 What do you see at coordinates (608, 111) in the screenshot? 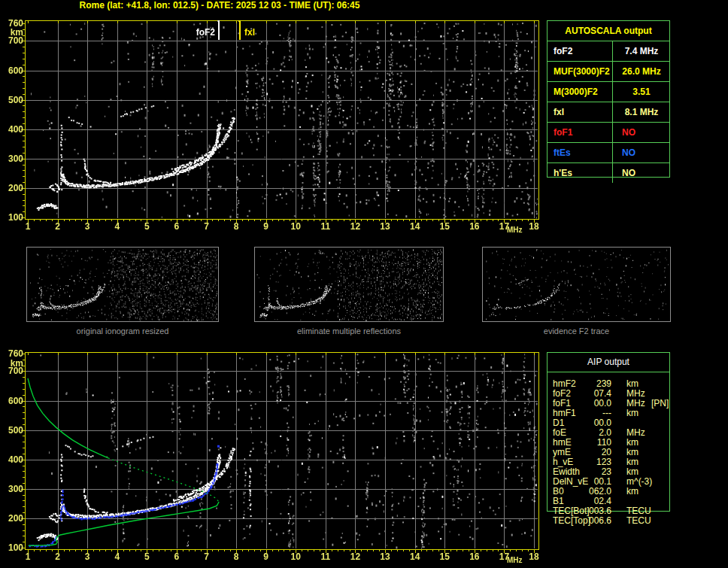
I see `autoscala-table-rows: foF27.4 MHzMUF(3000)F226.0 MHzM(3000)F23…` at bounding box center [608, 111].